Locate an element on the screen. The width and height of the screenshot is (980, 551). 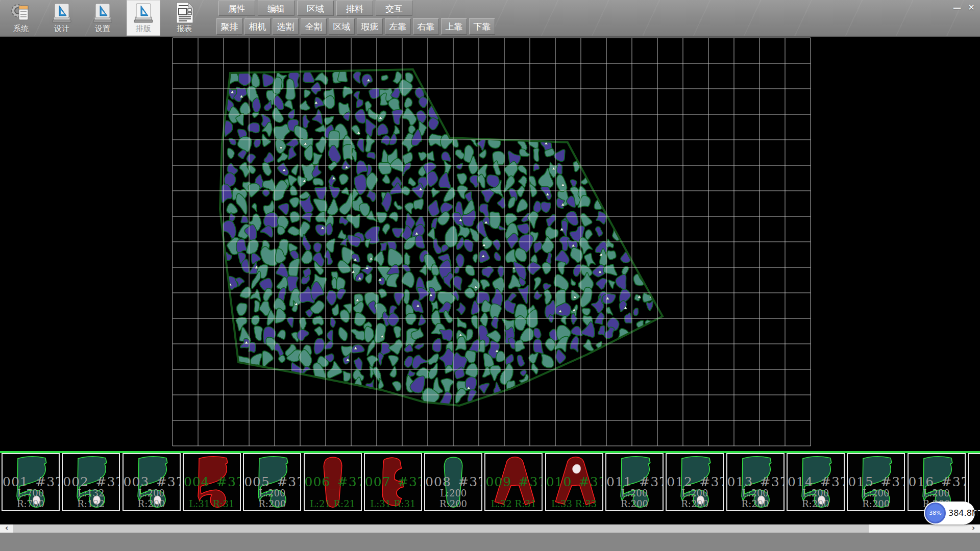
tool-button-2: 相机 is located at coordinates (257, 27).